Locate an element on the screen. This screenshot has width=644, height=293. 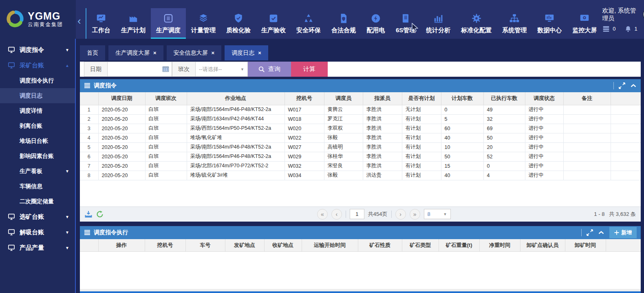
column-header: 卸矿时间 is located at coordinates (585, 246).